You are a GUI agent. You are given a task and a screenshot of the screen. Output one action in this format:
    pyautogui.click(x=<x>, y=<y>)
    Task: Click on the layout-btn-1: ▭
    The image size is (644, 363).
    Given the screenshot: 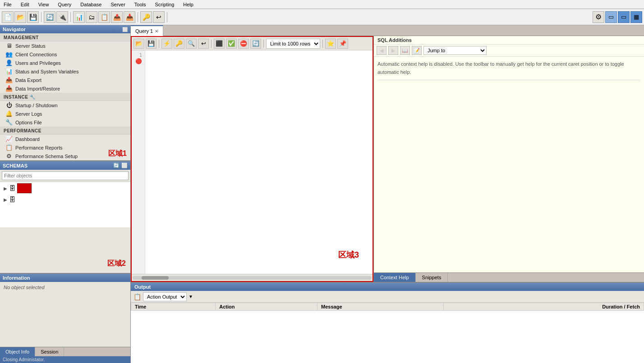 What is the action you would take?
    pyautogui.click(x=611, y=17)
    